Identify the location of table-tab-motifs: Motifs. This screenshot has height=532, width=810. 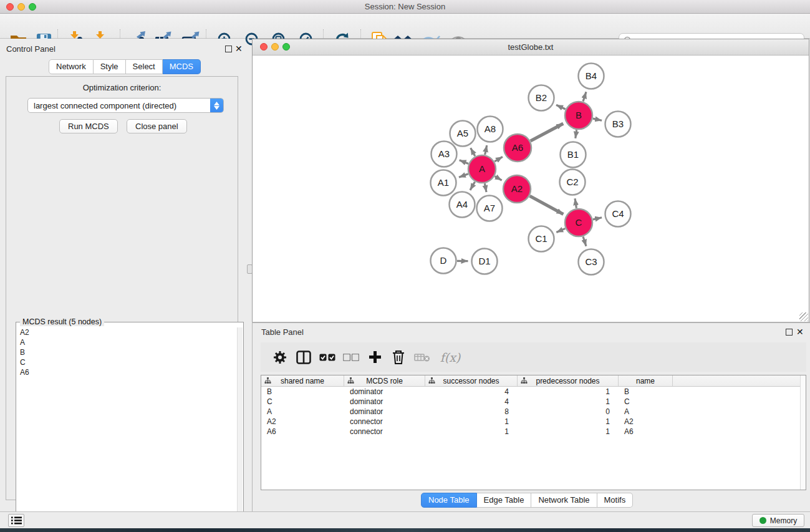
(615, 500).